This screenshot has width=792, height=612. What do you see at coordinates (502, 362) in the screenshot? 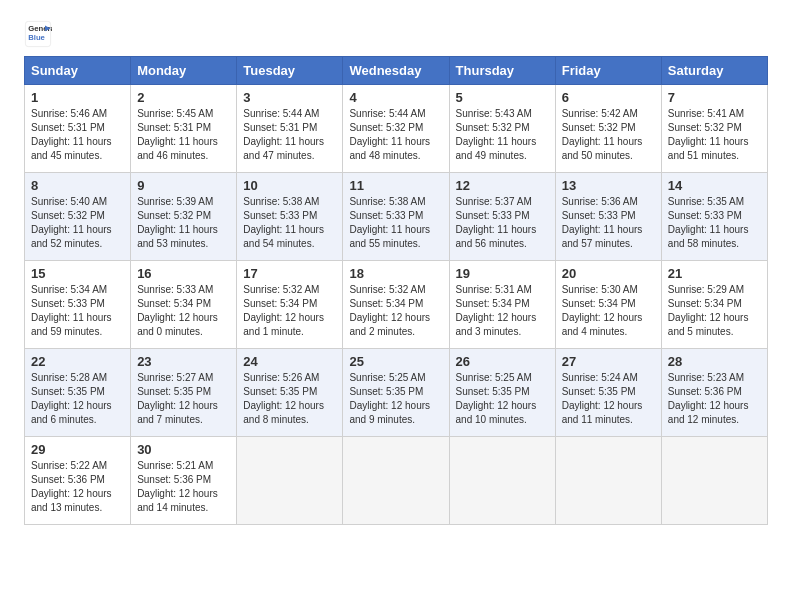
I see `day-number: 26` at bounding box center [502, 362].